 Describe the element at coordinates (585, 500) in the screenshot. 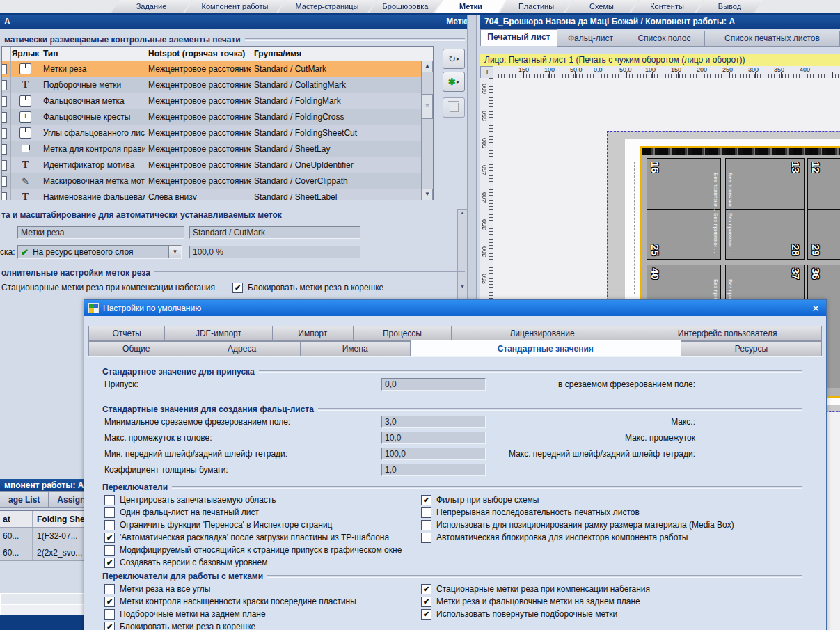

I see `checkbox-row: ✔Фильтр при выборе схемы` at that location.